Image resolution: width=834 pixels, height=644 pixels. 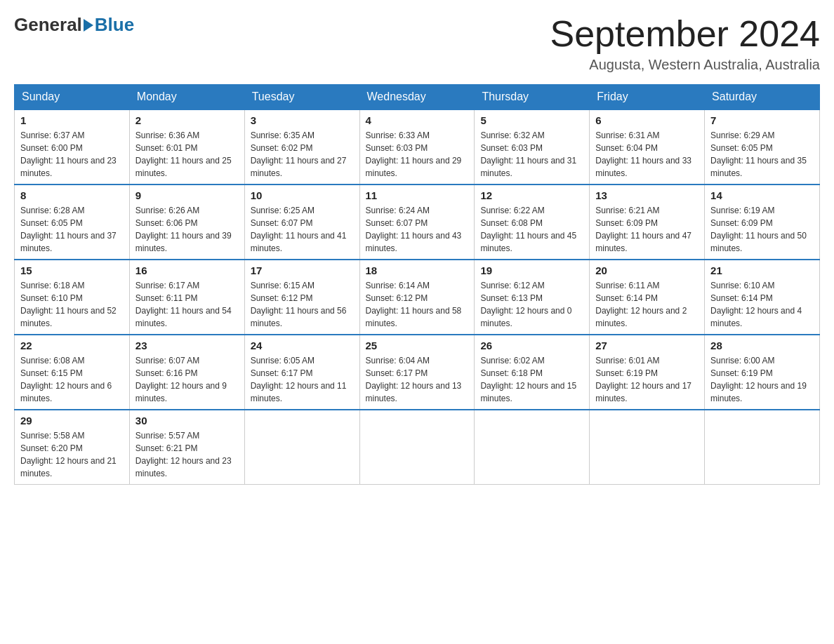 What do you see at coordinates (417, 372) in the screenshot?
I see `calendar-cell: 25Sunrise: 6:04 AMSunset: 6:17 PMDayligh…` at bounding box center [417, 372].